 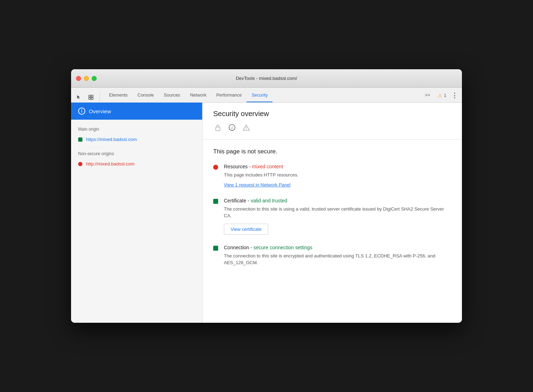 I want to click on maximize-button, so click(x=94, y=78).